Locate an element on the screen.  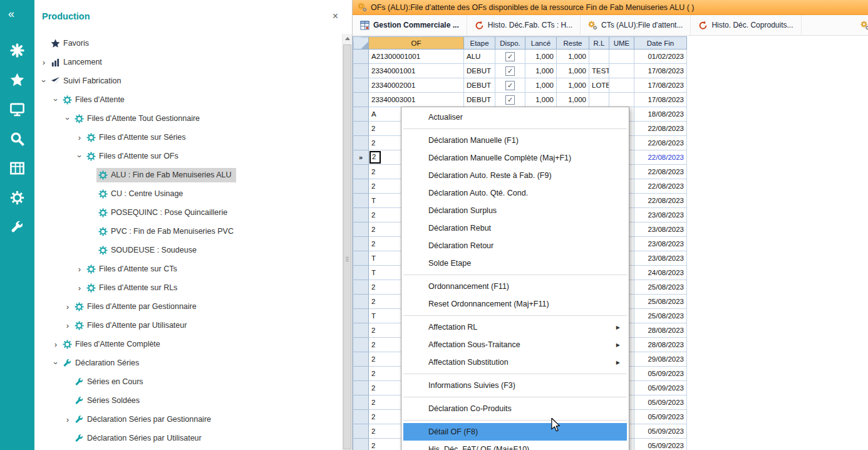
menu-item: Déclaration Manuelle Complète (Maj+F1) is located at coordinates (515, 158).